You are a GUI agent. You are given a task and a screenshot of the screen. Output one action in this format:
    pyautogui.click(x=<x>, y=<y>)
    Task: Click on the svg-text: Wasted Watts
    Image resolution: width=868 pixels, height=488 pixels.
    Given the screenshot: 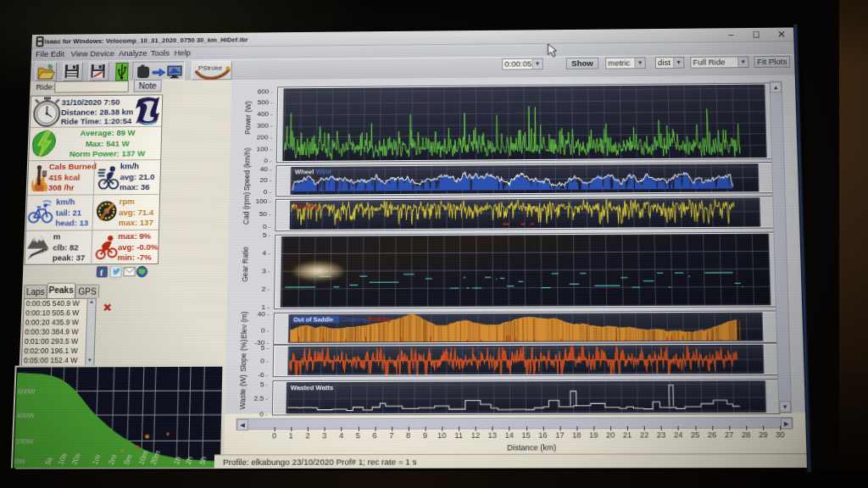 What is the action you would take?
    pyautogui.click(x=312, y=388)
    